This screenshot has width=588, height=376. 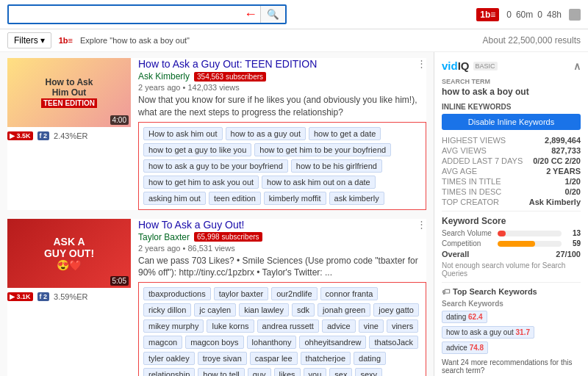 What do you see at coordinates (183, 134) in the screenshot?
I see `kw-tag: How to ask him out` at bounding box center [183, 134].